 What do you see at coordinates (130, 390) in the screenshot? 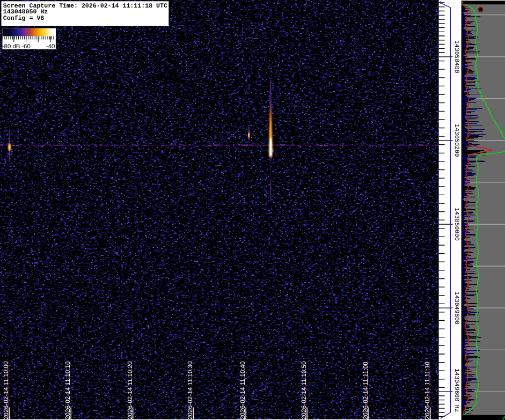
I see `svg-text: 2026-02-14 11:10:20` at bounding box center [130, 390].